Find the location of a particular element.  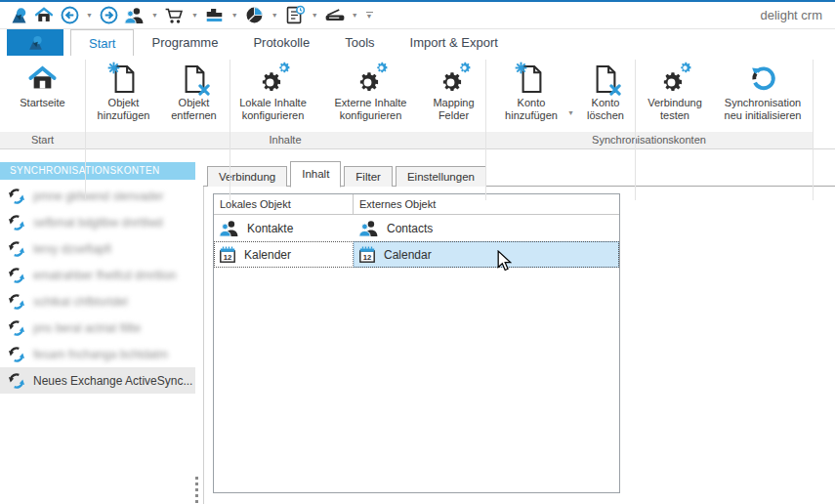

local-object-label: Kontakte is located at coordinates (270, 229).